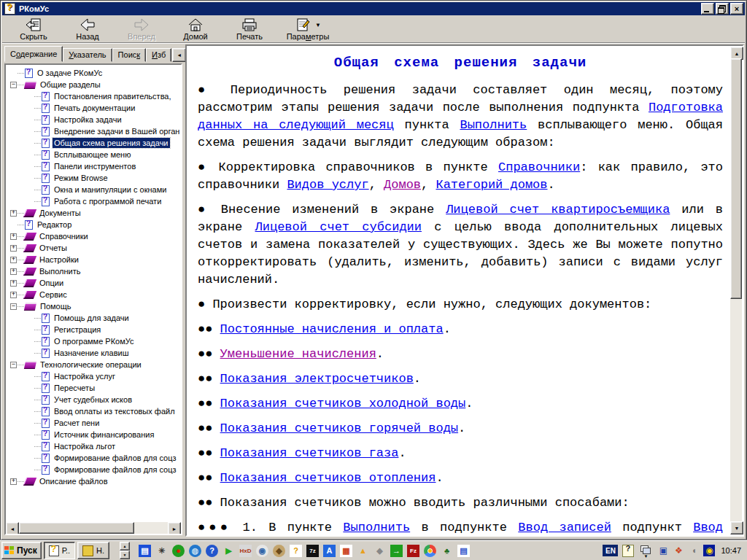  I want to click on chrome-icon, so click(430, 551).